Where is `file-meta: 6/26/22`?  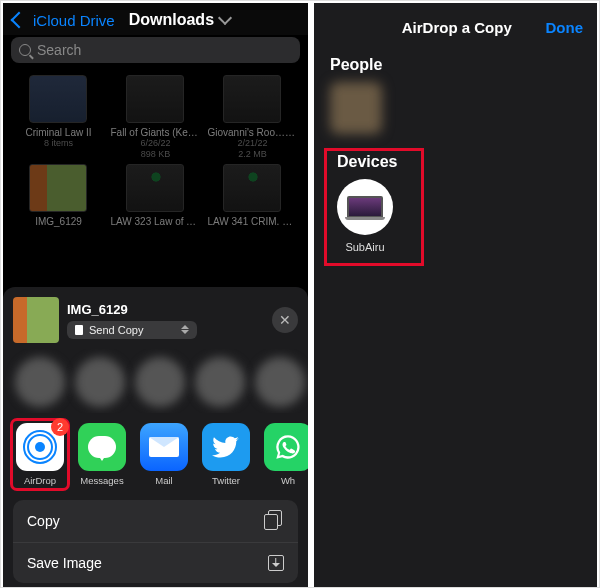 file-meta: 6/26/22 is located at coordinates (156, 144).